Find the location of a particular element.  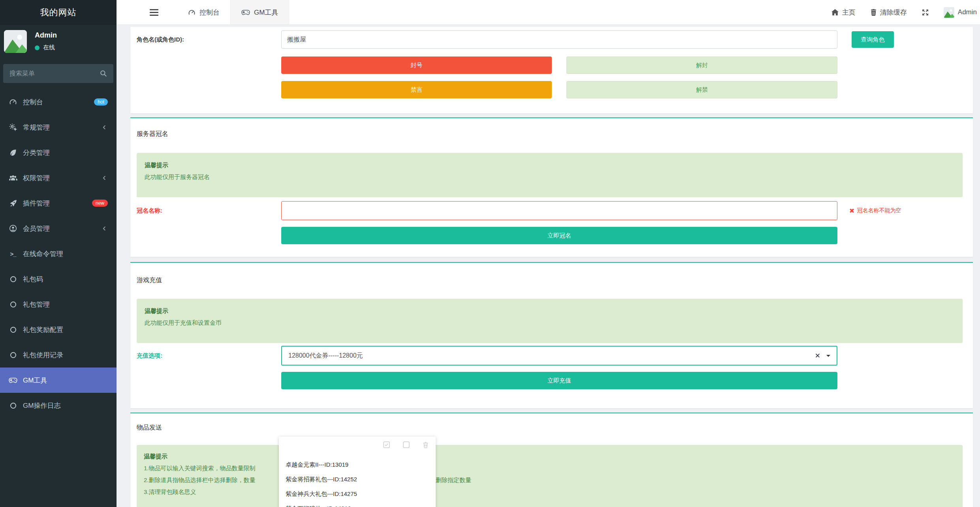

sidebar: 我的网站 Admin 在线 控制台 hot is located at coordinates (58, 254).